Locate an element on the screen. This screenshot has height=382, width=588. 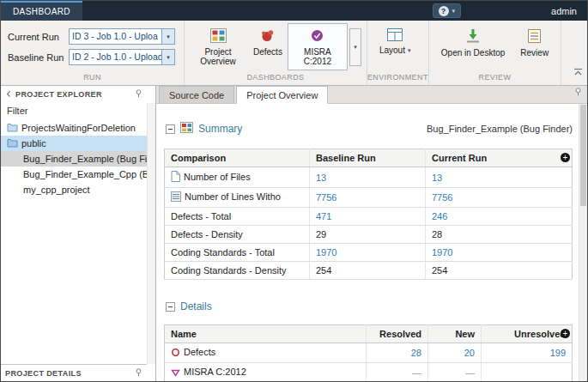
scrollbar-thumb is located at coordinates (584, 155).